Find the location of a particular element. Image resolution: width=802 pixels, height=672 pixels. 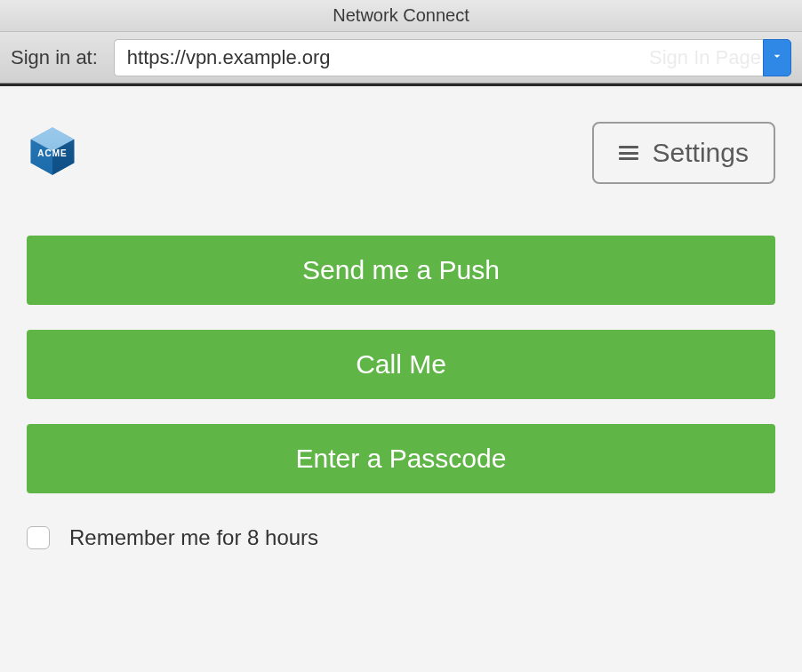

hamburger-icon is located at coordinates (629, 153).